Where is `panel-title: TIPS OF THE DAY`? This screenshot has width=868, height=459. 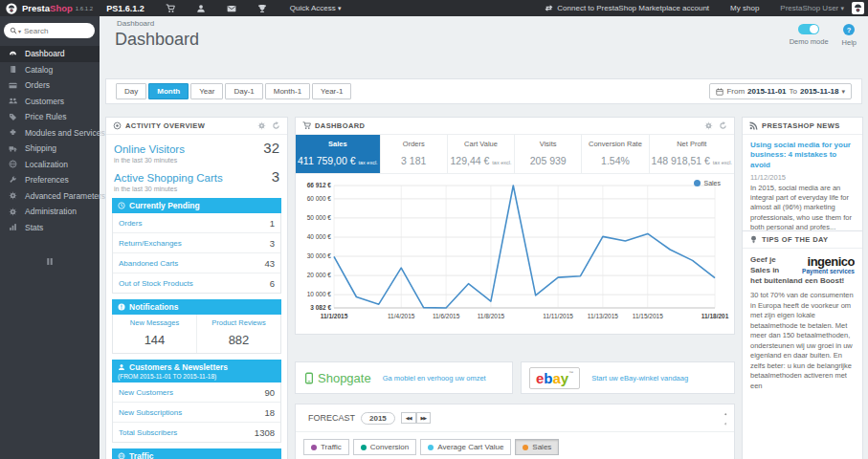 panel-title: TIPS OF THE DAY is located at coordinates (794, 239).